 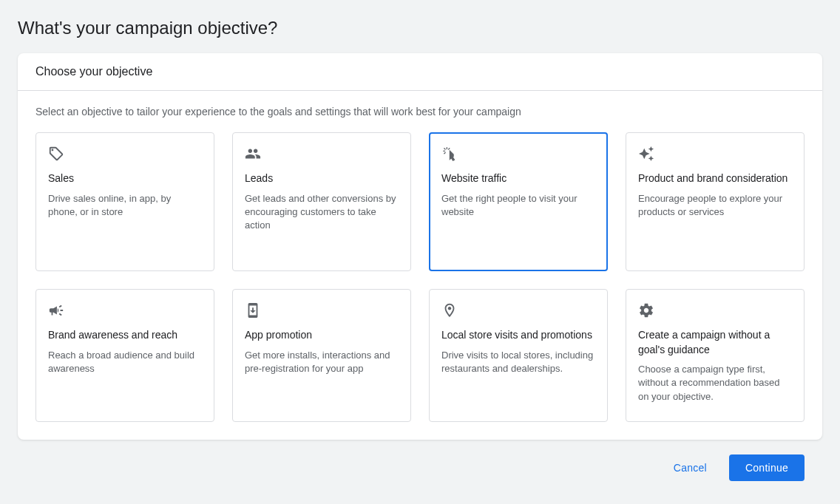 I want to click on objective-desc: Reach a broad audience and build awarene…, so click(x=125, y=362).